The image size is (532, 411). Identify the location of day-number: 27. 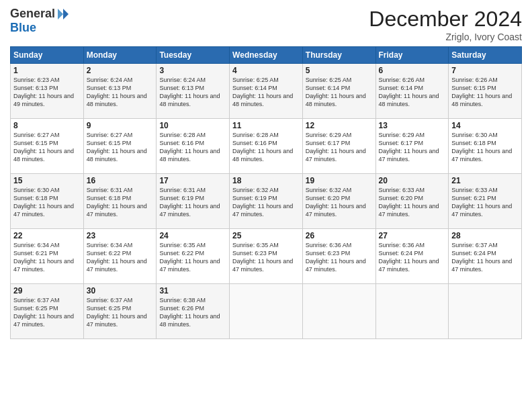
(412, 236).